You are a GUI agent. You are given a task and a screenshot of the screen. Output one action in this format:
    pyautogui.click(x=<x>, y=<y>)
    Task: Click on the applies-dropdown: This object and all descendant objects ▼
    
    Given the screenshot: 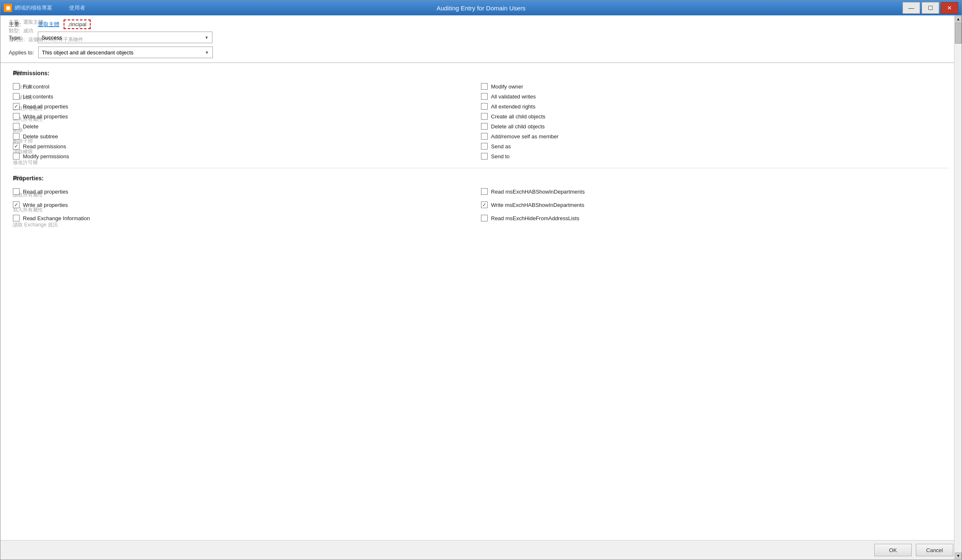 What is the action you would take?
    pyautogui.click(x=126, y=52)
    